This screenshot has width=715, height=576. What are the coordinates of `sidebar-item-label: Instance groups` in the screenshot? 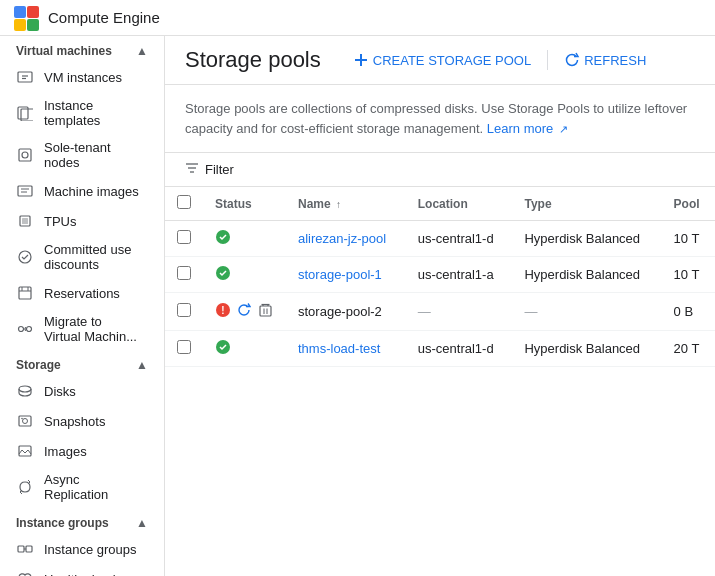 It's located at (90, 550).